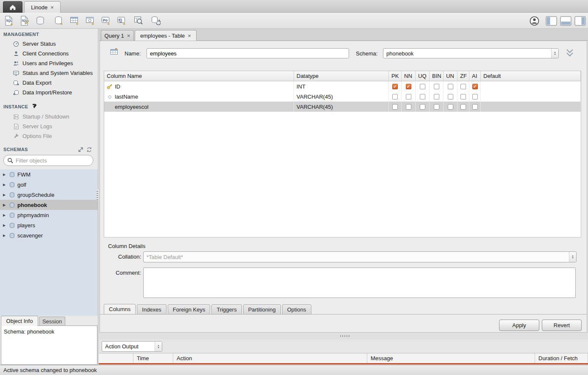  Describe the element at coordinates (248, 53) in the screenshot. I see `table-name-input` at that location.